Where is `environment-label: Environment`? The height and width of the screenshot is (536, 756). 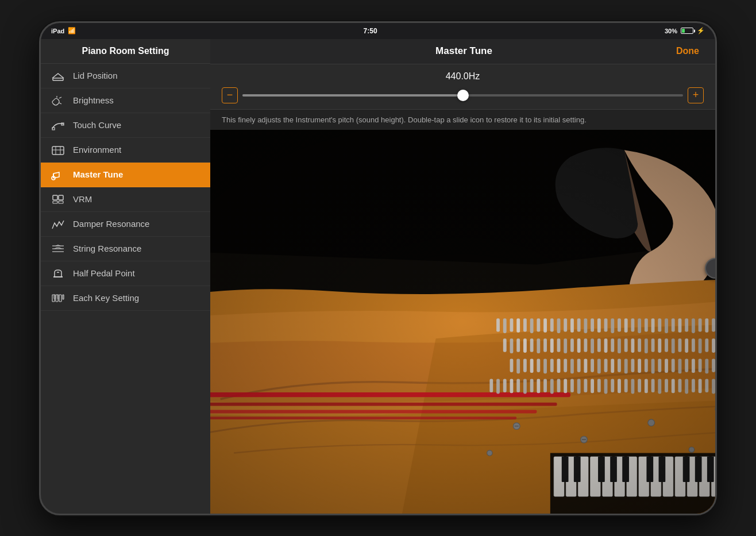
environment-label: Environment is located at coordinates (97, 149).